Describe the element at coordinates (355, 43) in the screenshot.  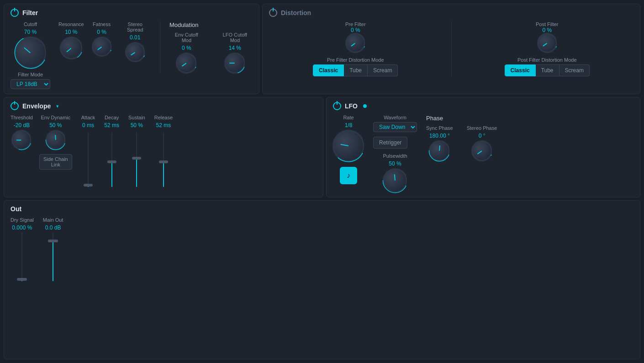
I see `pre-filter-knob` at that location.